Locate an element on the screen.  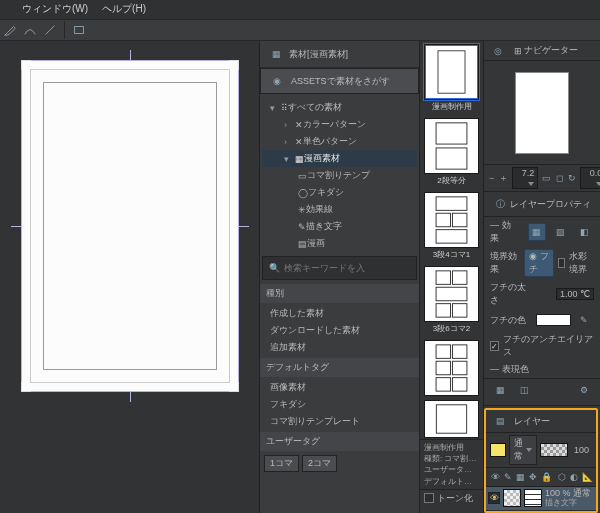
border-effect-label: 境界効果 is located at coordinates (505, 263).